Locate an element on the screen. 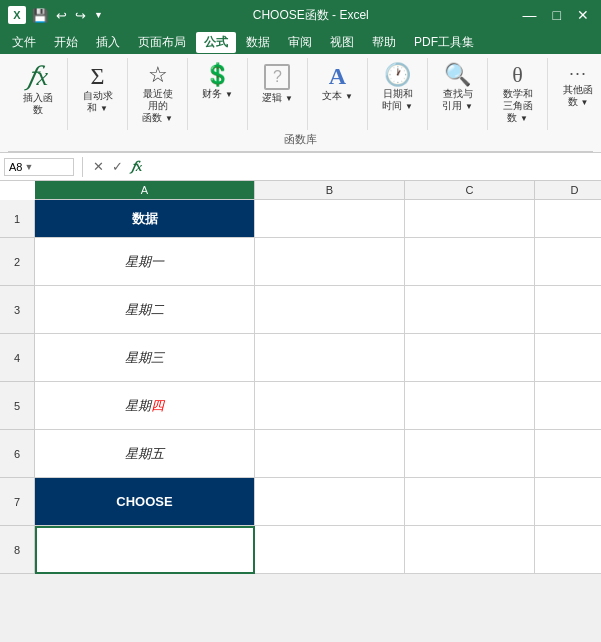 This screenshot has width=601, height=642. undo-qa-btn: ↩ is located at coordinates (62, 16).